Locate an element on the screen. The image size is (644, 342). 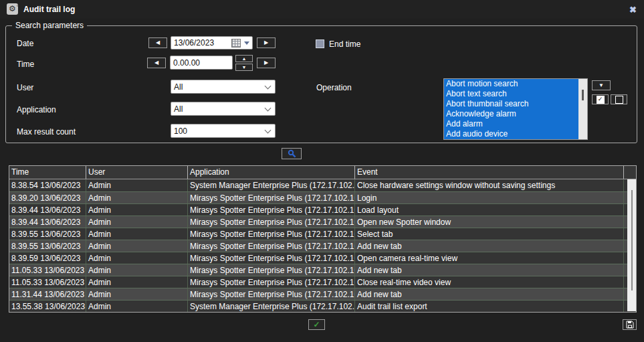
search-button is located at coordinates (292, 154).